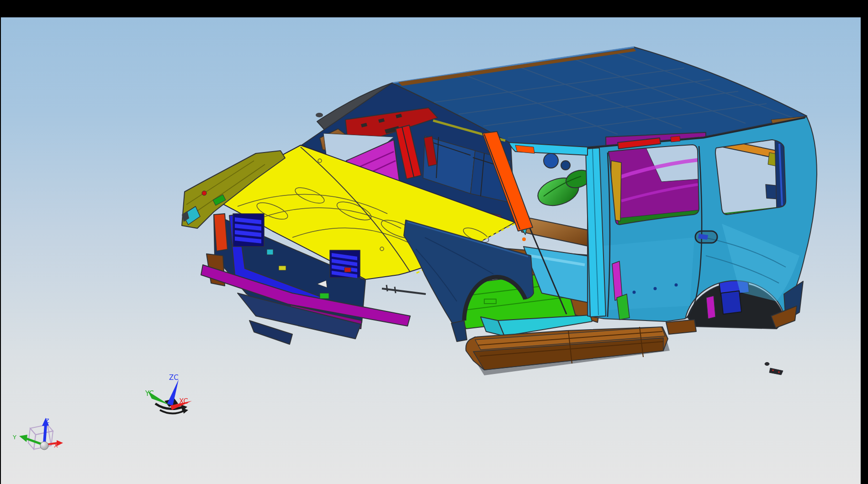  Describe the element at coordinates (184, 401) in the screenshot. I see `xc-axis-label: XC` at that location.